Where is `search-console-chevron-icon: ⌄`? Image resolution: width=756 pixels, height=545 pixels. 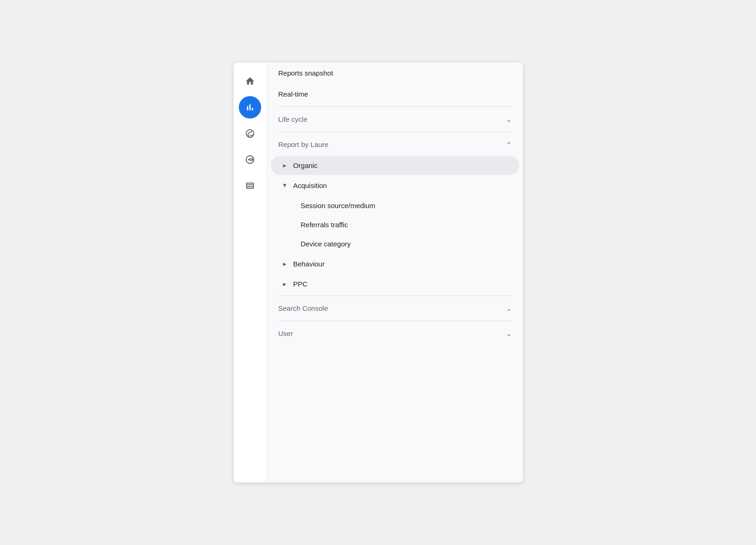 search-console-chevron-icon: ⌄ is located at coordinates (509, 308).